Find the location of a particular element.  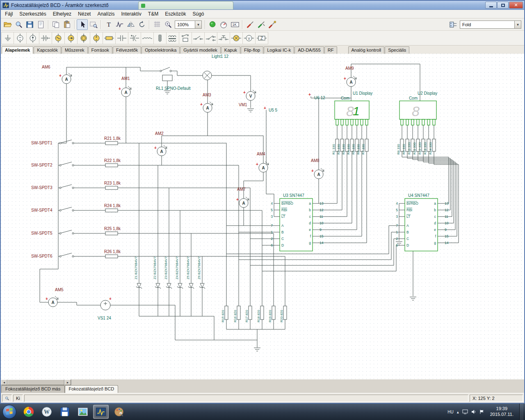

taskbar-app-paint is located at coordinates (119, 412).